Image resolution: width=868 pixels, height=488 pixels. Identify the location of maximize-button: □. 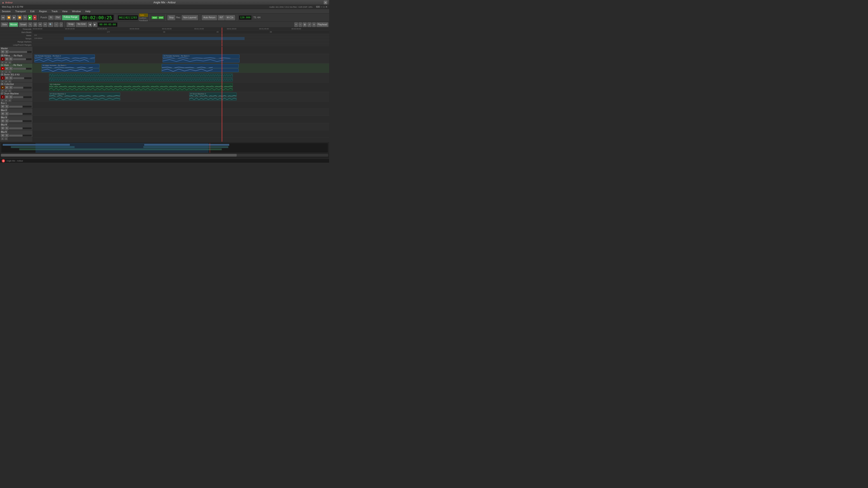
(324, 7).